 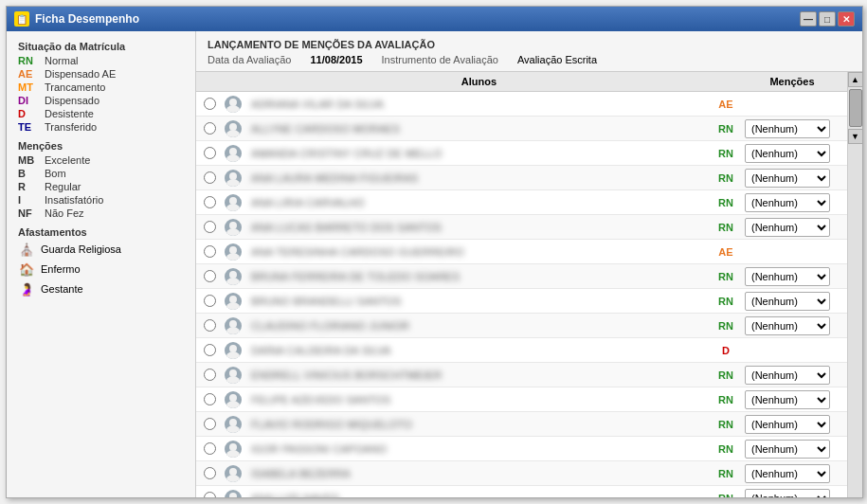 What do you see at coordinates (28, 173) in the screenshot?
I see `legend-code: B` at bounding box center [28, 173].